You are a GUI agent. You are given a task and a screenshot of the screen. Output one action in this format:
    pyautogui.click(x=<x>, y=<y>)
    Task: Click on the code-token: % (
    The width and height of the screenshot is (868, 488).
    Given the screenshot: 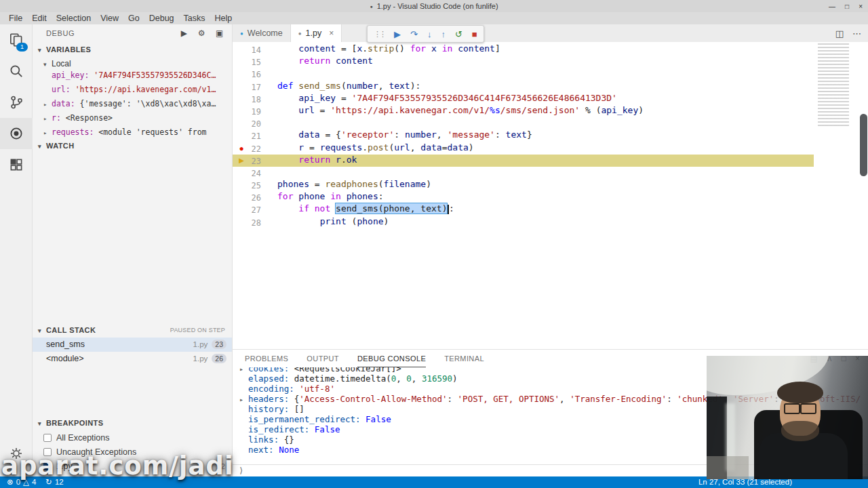 What is the action you would take?
    pyautogui.click(x=590, y=110)
    